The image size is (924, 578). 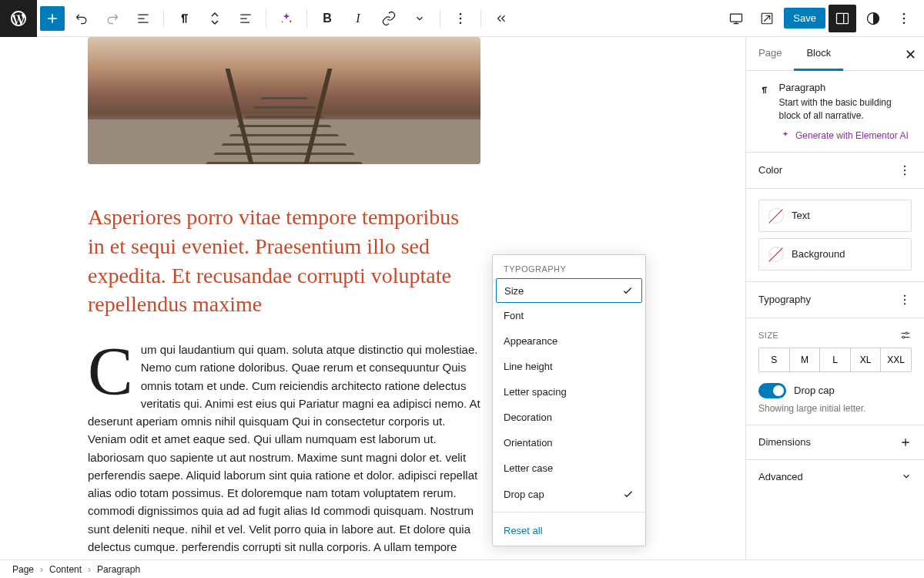 What do you see at coordinates (845, 88) in the screenshot?
I see `block-title: Paragraph` at bounding box center [845, 88].